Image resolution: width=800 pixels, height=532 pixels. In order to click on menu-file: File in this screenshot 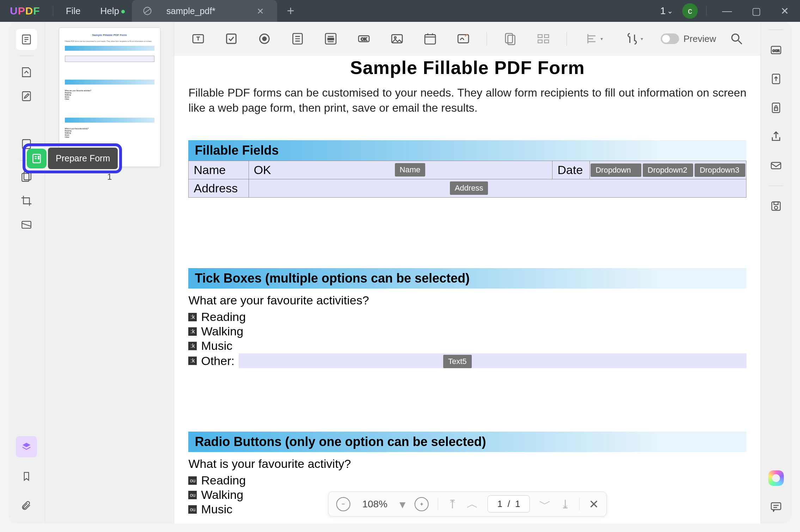, I will do `click(73, 11)`.